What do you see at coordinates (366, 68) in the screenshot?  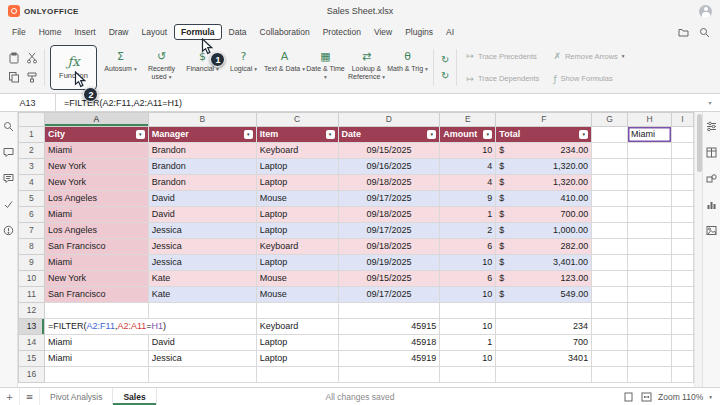 I see `category-lookup-reference: ⇄Lookup & Reference ▾` at bounding box center [366, 68].